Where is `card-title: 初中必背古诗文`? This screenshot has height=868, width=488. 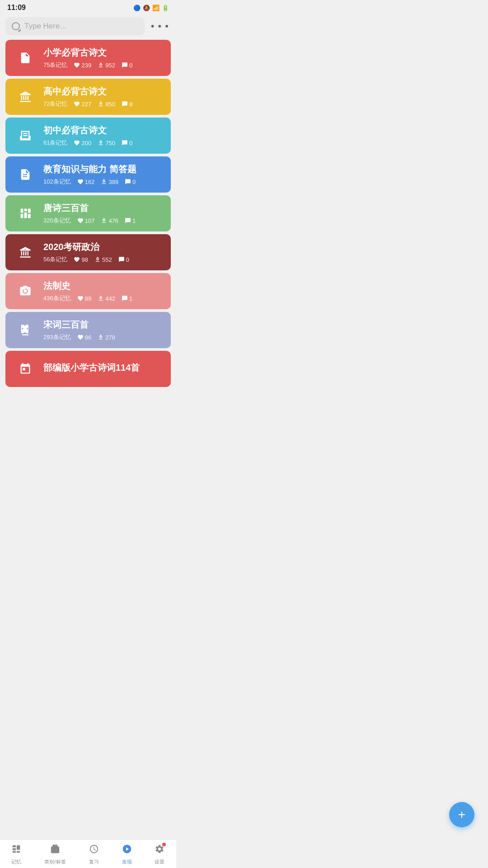 card-title: 初中必背古诗文 is located at coordinates (103, 130).